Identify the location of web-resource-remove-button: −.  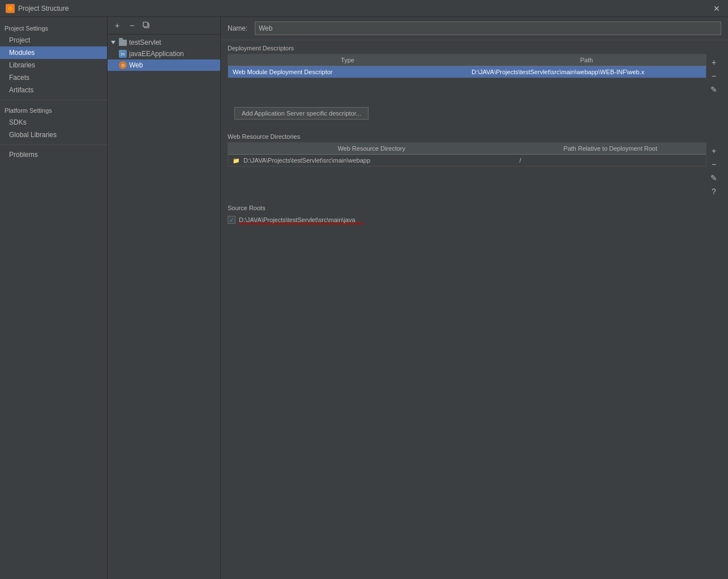
(714, 164).